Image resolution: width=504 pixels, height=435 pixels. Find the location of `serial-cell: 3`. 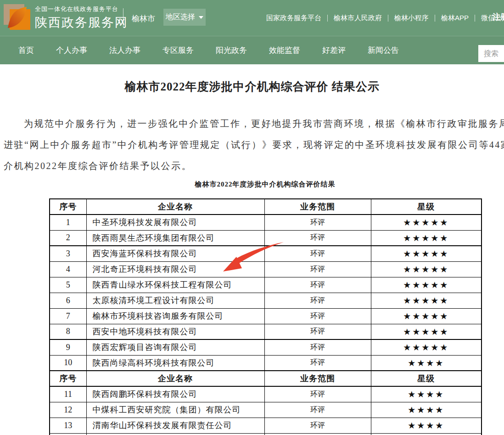

serial-cell: 3 is located at coordinates (68, 254).